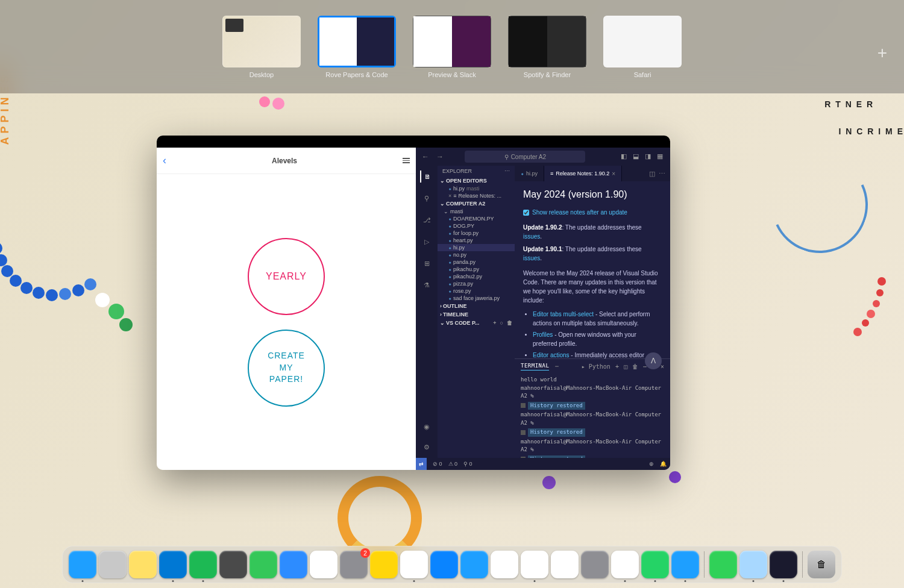  What do you see at coordinates (476, 181) in the screenshot?
I see `open-editors-section: ⌄ OPEN EDITORS` at bounding box center [476, 181].